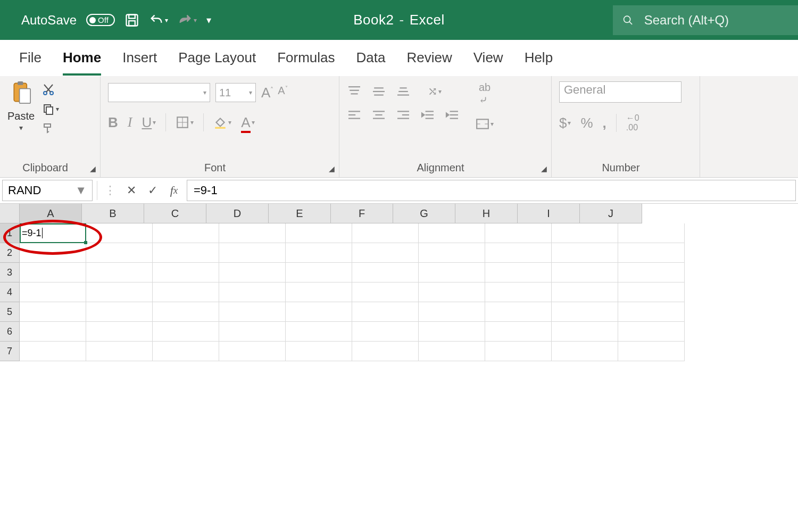 The height and width of the screenshot is (532, 798). I want to click on percent-format-button: %, so click(586, 123).